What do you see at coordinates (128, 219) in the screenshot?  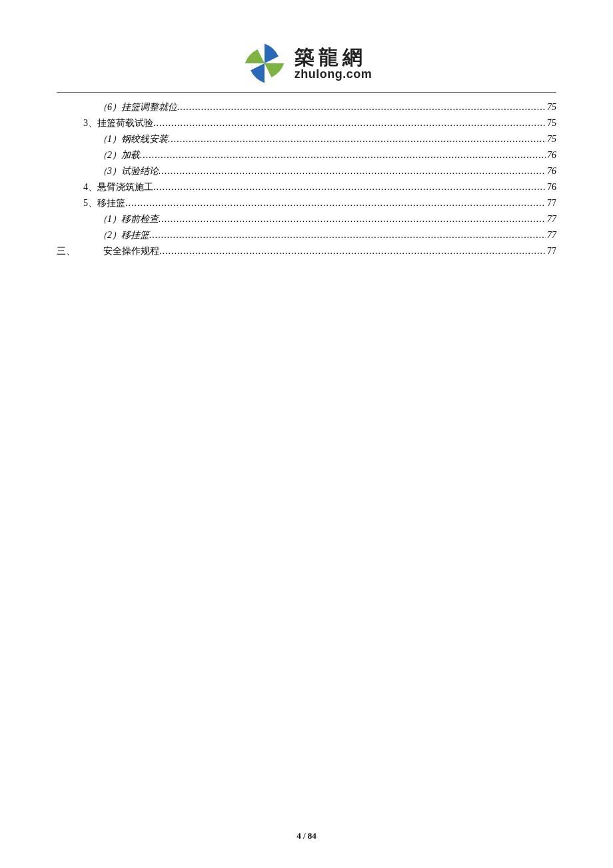 I see `toc-title: （1）移前检查` at bounding box center [128, 219].